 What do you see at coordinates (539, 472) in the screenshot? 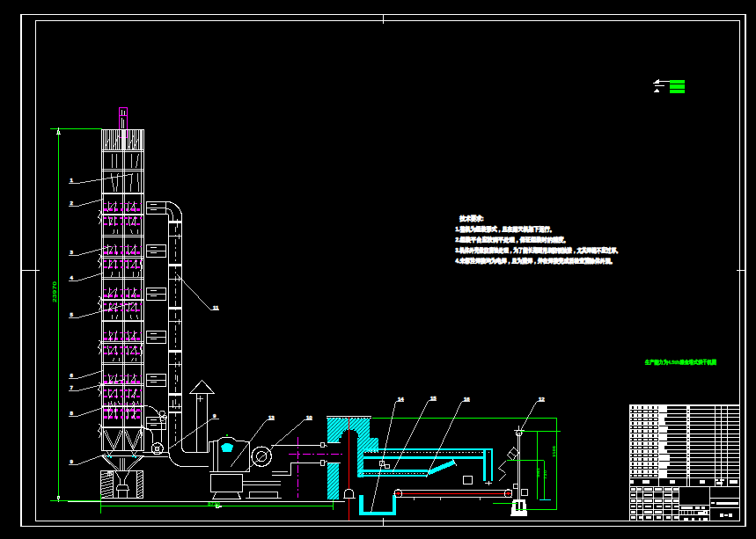
I see `svg-text: 945` at bounding box center [539, 472].